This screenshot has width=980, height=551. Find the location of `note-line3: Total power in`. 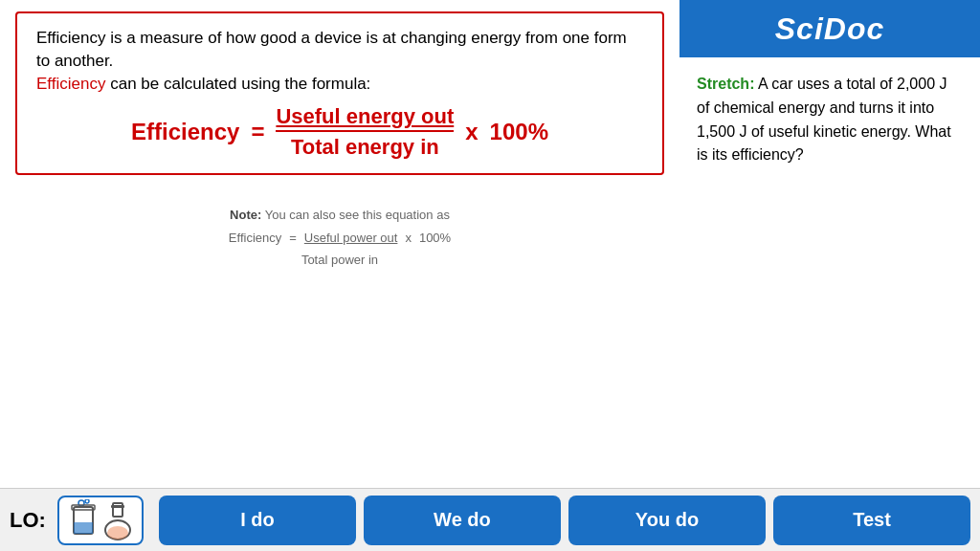

note-line3: Total power in is located at coordinates (340, 260).